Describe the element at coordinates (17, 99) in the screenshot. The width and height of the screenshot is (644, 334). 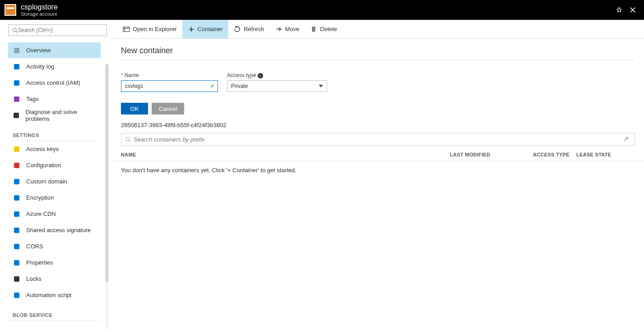
I see `tag-icon` at that location.